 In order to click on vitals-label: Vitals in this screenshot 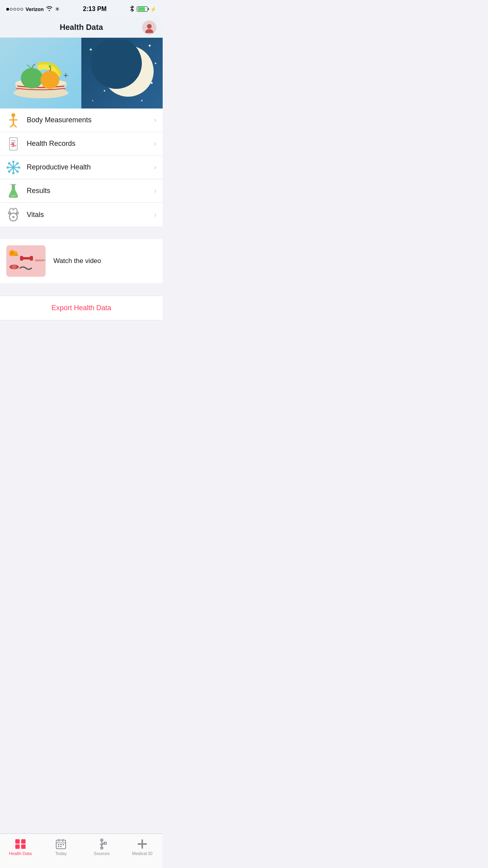, I will do `click(90, 215)`.